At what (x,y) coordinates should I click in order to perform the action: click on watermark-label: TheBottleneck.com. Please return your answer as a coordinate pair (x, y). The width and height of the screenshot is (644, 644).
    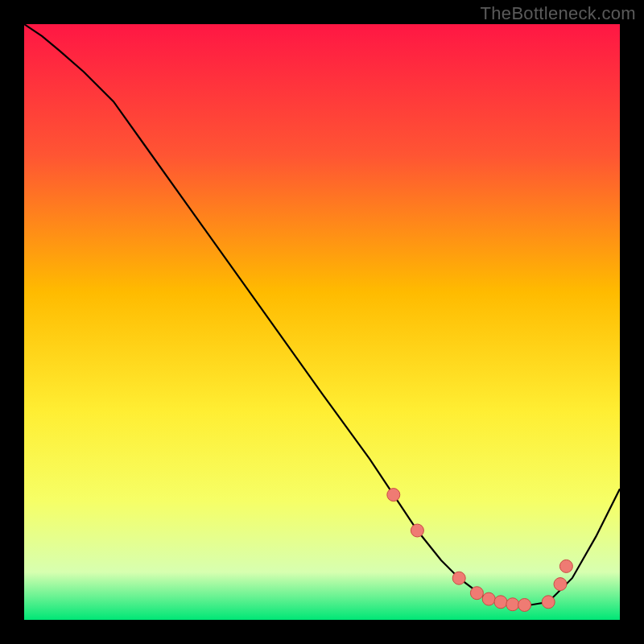
    Looking at the image, I should click on (559, 14).